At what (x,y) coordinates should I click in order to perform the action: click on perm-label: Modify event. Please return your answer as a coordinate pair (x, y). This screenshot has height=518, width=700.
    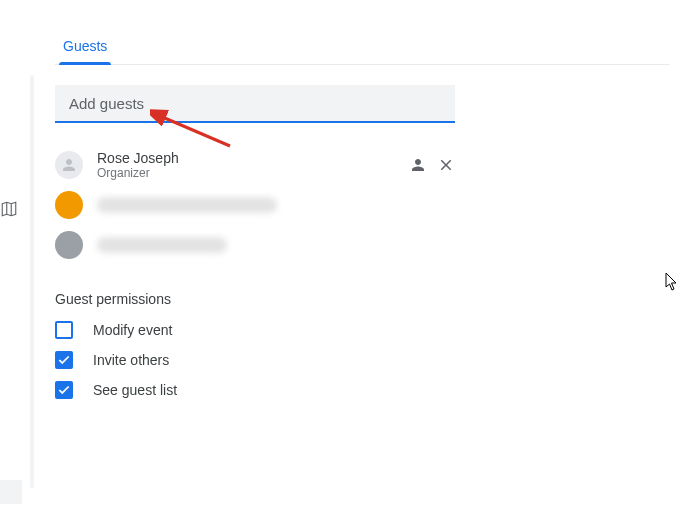
    Looking at the image, I should click on (132, 330).